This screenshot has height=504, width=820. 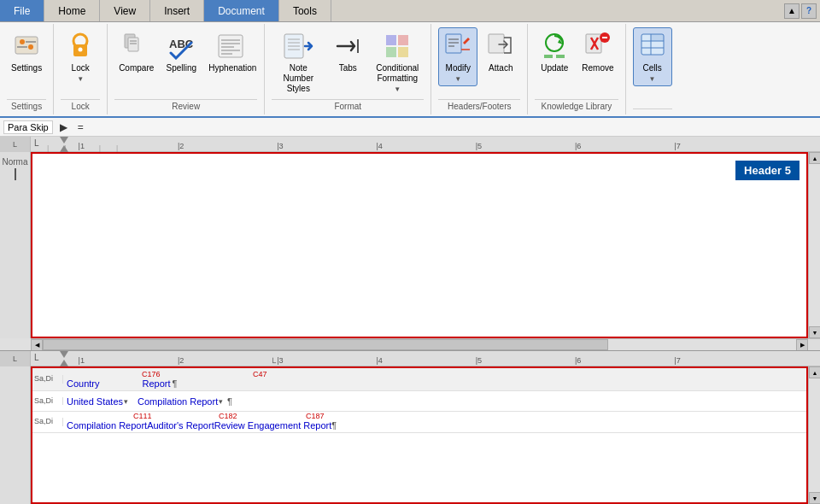 I want to click on pilcrow-row3: ¶, so click(x=334, y=425).